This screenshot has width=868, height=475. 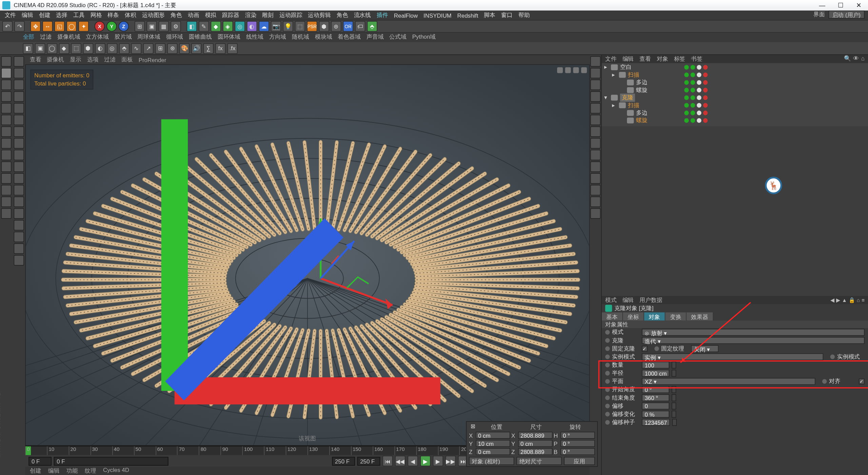 I want to click on btab-创建: 创建, so click(x=36, y=471).